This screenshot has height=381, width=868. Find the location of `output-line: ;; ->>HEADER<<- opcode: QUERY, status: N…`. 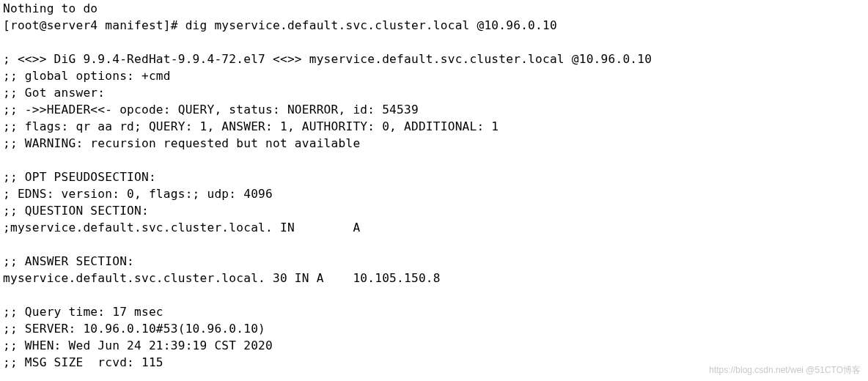

output-line: ;; ->>HEADER<<- opcode: QUERY, status: N… is located at coordinates (211, 110).